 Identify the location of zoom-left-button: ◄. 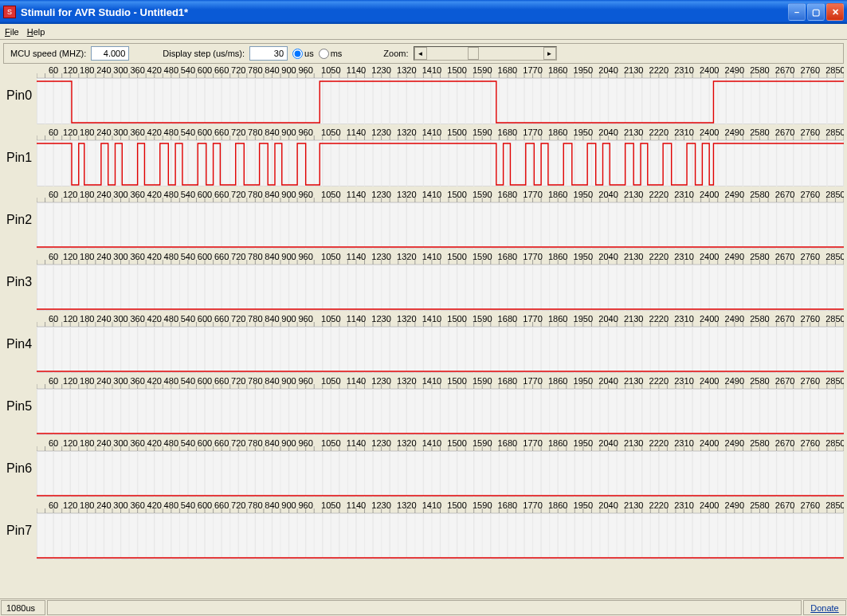
(421, 53).